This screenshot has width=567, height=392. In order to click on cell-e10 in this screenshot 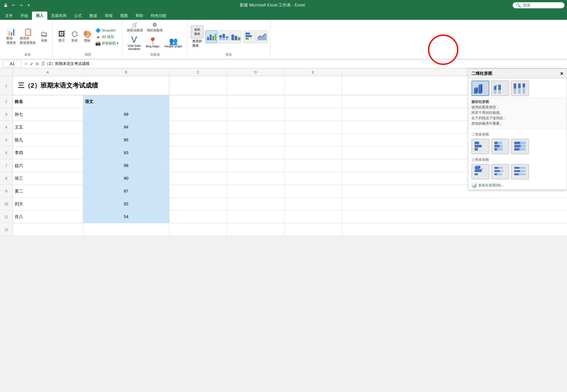, I will do `click(313, 204)`.